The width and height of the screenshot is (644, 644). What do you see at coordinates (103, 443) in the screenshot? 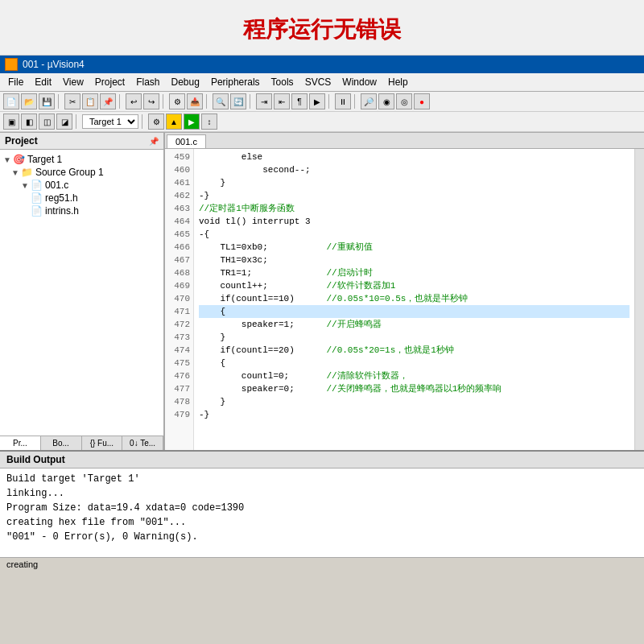
I see `ptab-functions: {} Fu...` at bounding box center [103, 443].